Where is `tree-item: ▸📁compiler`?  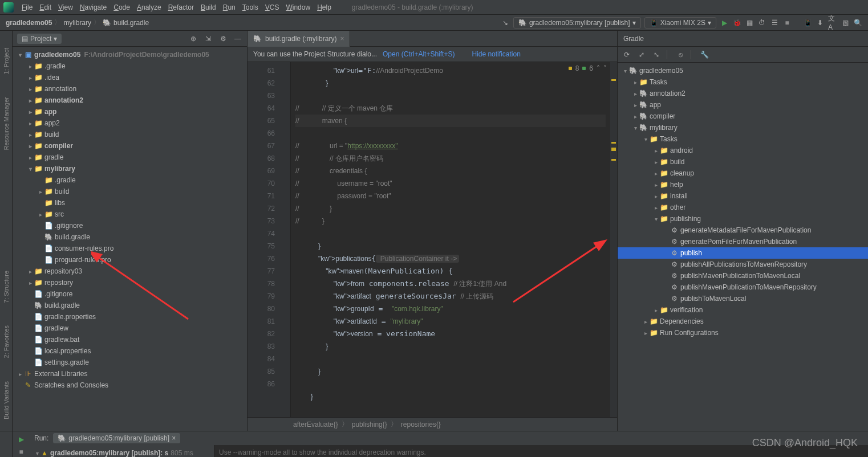
tree-item: ▸📁compiler is located at coordinates (130, 146).